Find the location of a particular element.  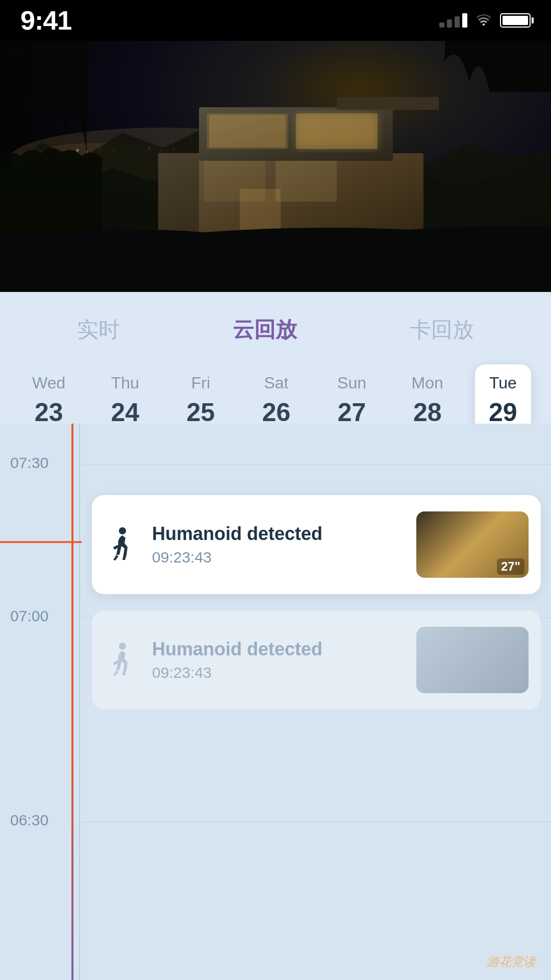

event-time-active: 09:23:43 is located at coordinates (278, 557).